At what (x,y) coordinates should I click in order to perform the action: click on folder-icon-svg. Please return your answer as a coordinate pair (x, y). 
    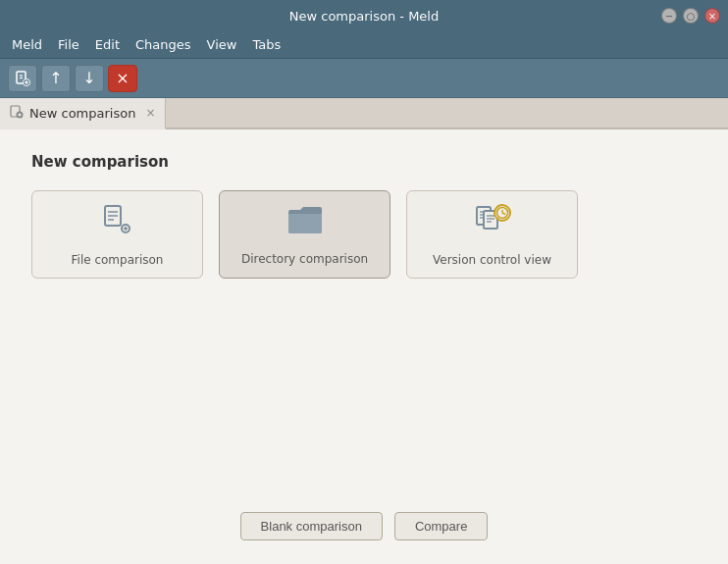
    Looking at the image, I should click on (305, 221).